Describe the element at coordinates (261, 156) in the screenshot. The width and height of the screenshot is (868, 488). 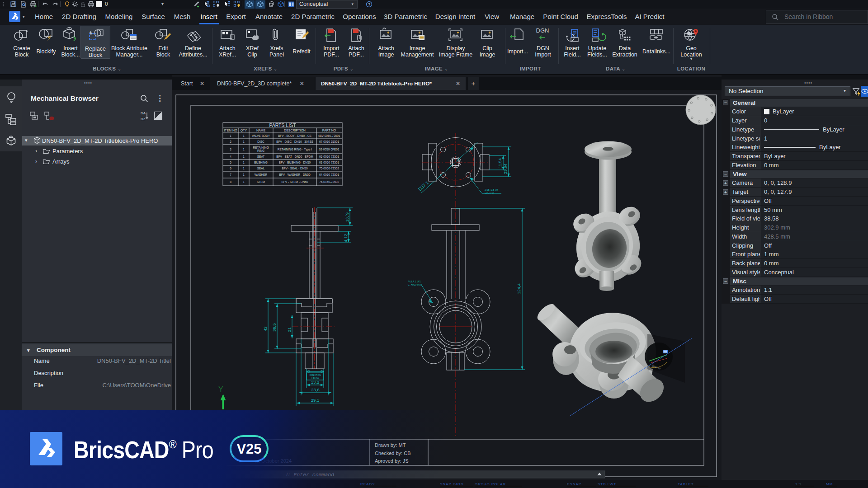
I see `svg-text: SEAT` at that location.